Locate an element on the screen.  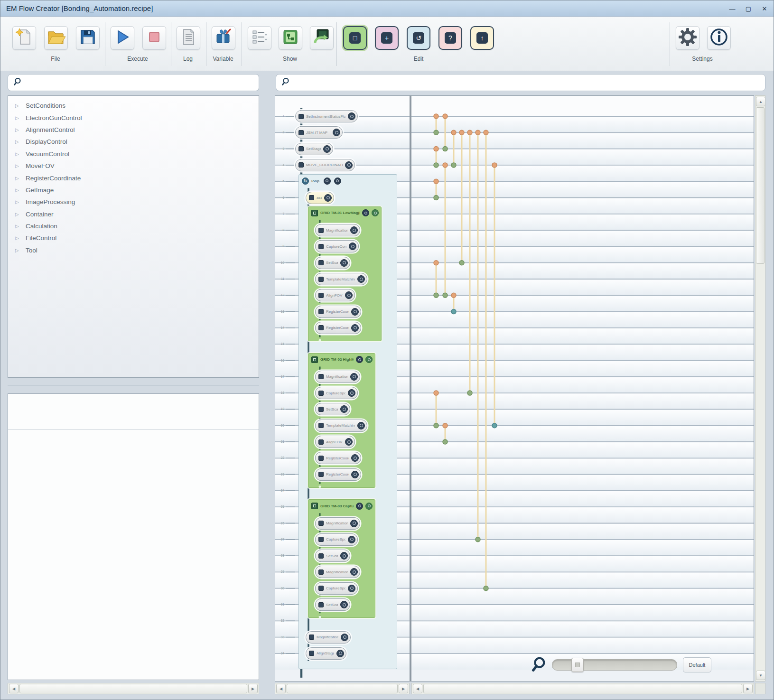
flow-search-box is located at coordinates (521, 83).